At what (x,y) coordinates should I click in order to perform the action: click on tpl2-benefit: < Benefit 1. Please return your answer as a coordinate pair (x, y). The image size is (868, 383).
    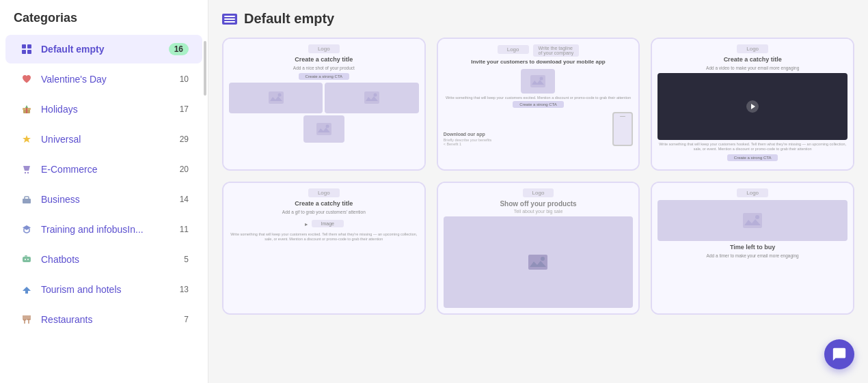
    Looking at the image, I should click on (527, 144).